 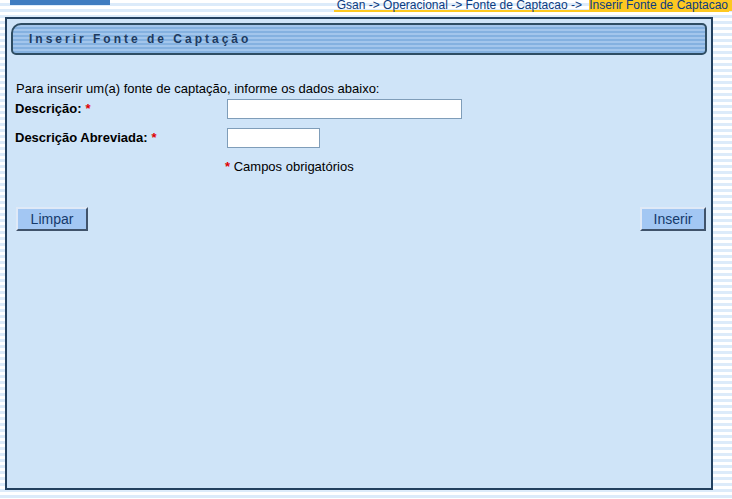 I want to click on form-instructions: Para inserir um(a) fonte de captação, in…, so click(x=198, y=88).